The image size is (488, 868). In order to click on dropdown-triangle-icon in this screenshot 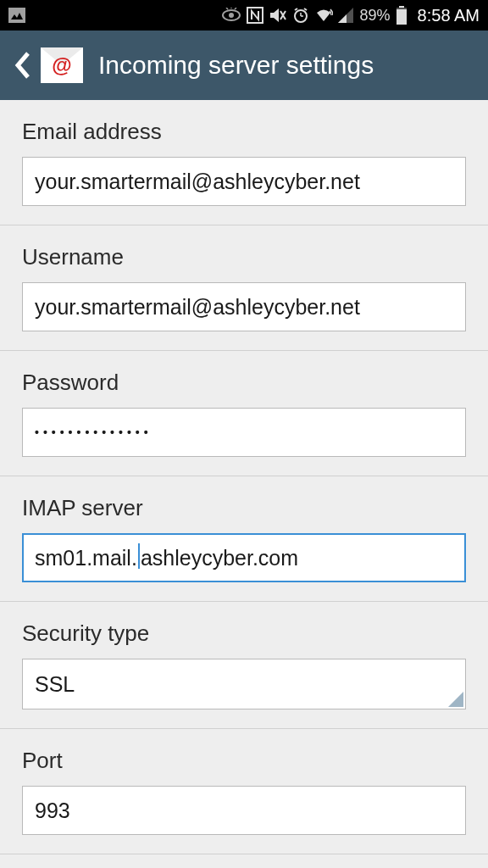, I will do `click(456, 699)`.